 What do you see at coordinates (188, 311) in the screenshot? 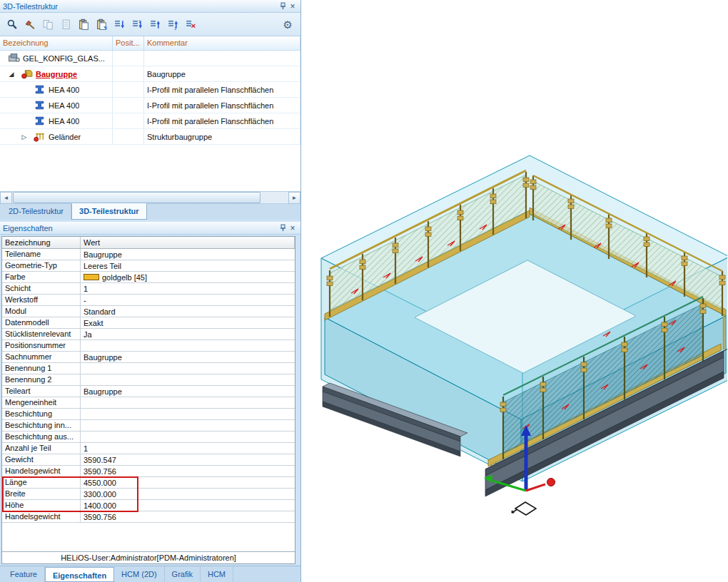
I see `property-value: Standard` at bounding box center [188, 311].